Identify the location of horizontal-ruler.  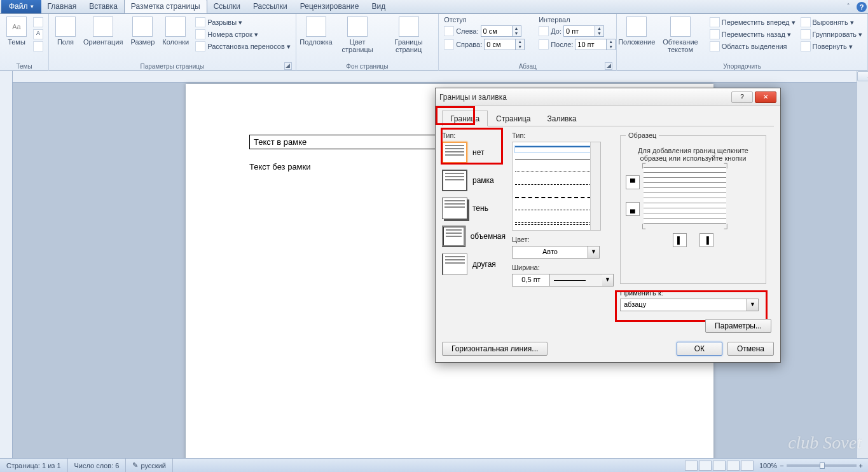
(440, 77).